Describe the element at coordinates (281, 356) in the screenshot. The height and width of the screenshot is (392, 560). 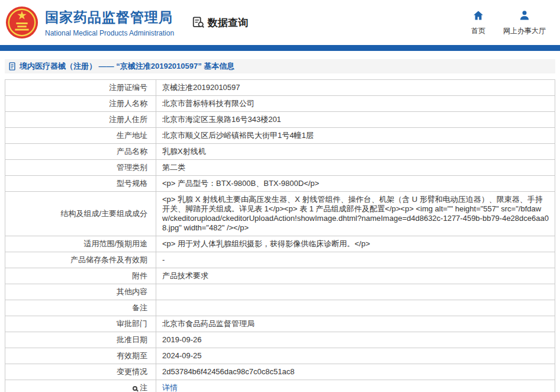
I see `table-row: 有效期至 2024-09-25` at that location.